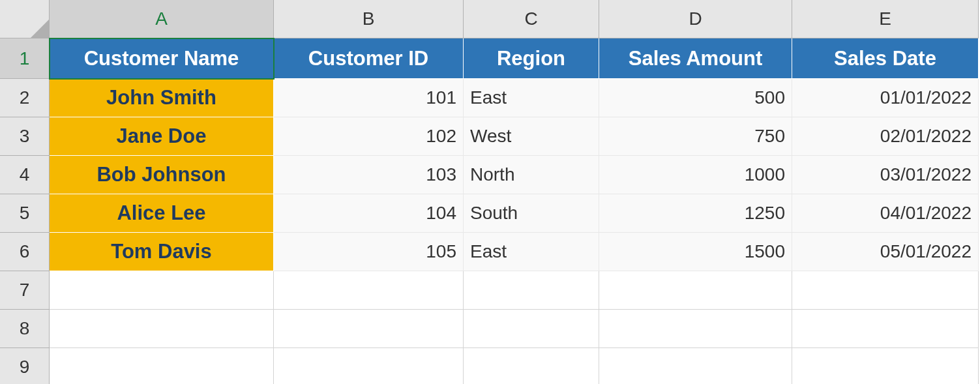  I want to click on row-header-9: 9, so click(25, 366).